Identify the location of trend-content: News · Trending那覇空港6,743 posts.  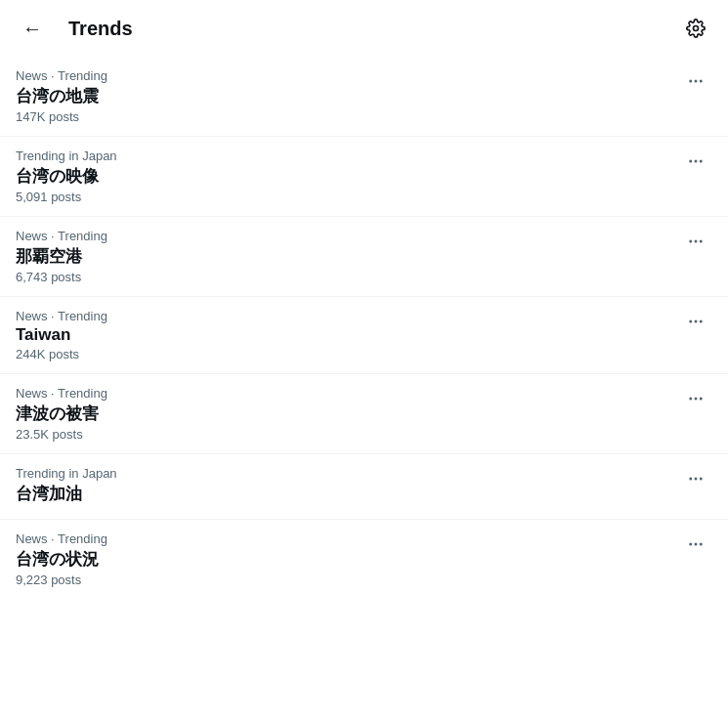
(344, 256).